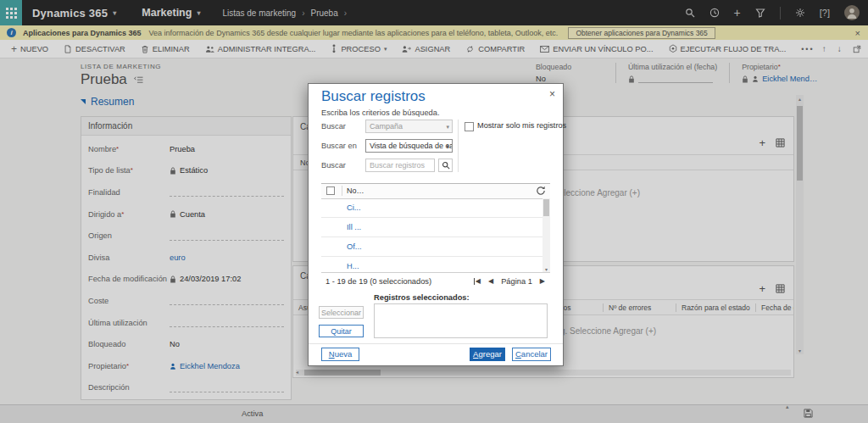 The height and width of the screenshot is (423, 868). I want to click on remove-button: Quitar, so click(341, 331).